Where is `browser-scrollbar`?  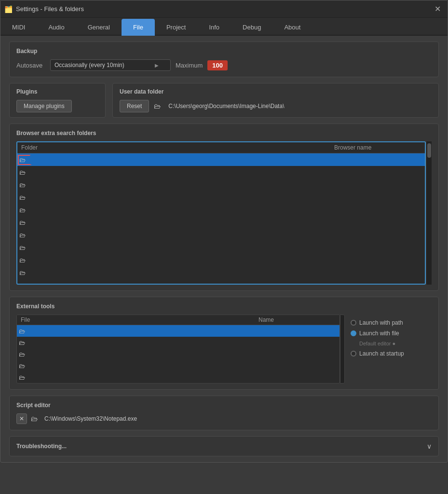
browser-scrollbar is located at coordinates (429, 213).